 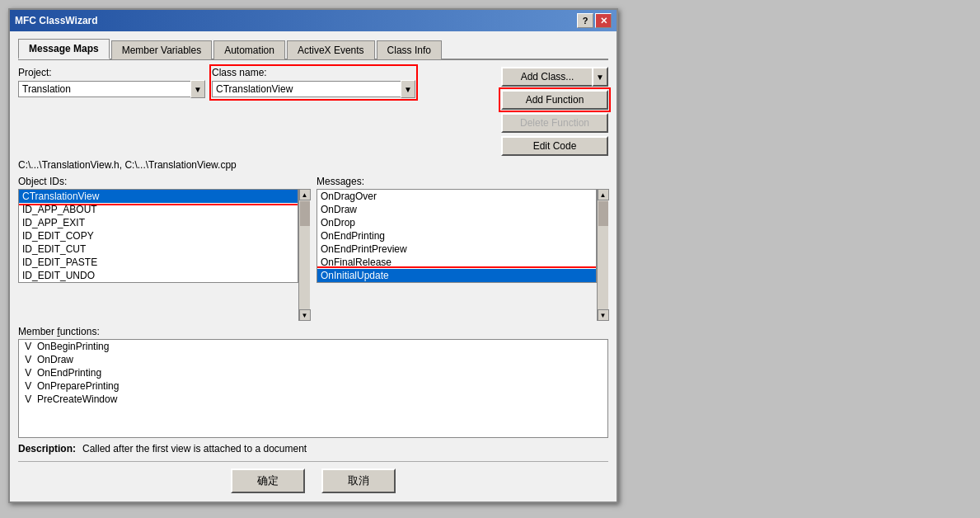 I want to click on member-functions-listbox: V OnBeginPrinting V OnDraw V OnEndPrinti…, so click(x=313, y=388).